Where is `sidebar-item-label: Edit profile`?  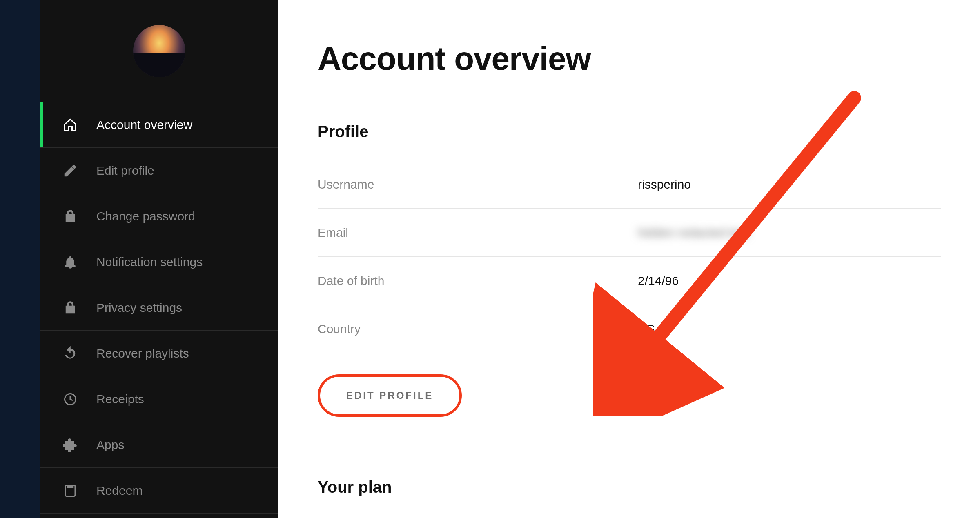
sidebar-item-label: Edit profile is located at coordinates (125, 171).